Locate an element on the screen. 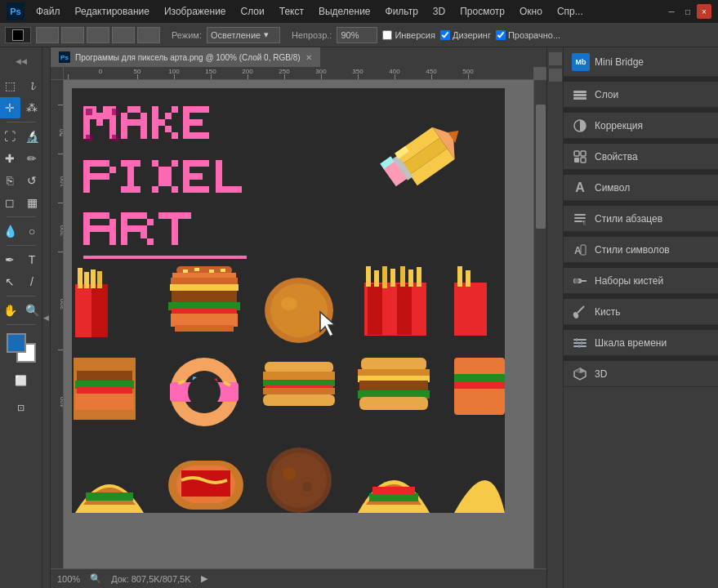 This screenshot has height=588, width=718. hand-tool: ✋ is located at coordinates (10, 310).